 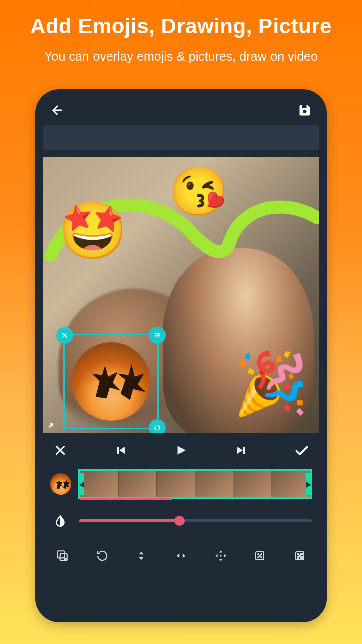 I want to click on flip-vertical-button, so click(x=141, y=556).